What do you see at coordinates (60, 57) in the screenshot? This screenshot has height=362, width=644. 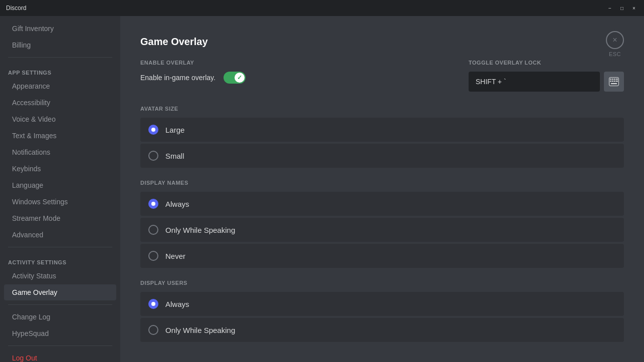 I see `sidebar-divider` at bounding box center [60, 57].